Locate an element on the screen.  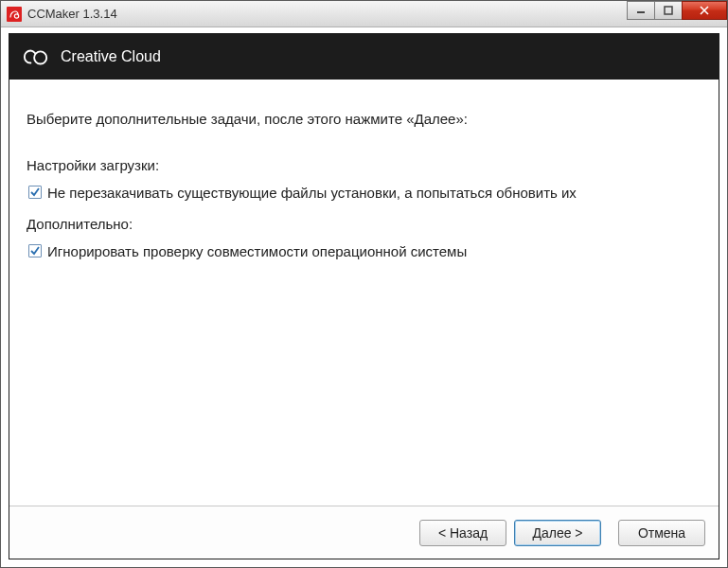
banner-title: Creative Cloud is located at coordinates (111, 57).